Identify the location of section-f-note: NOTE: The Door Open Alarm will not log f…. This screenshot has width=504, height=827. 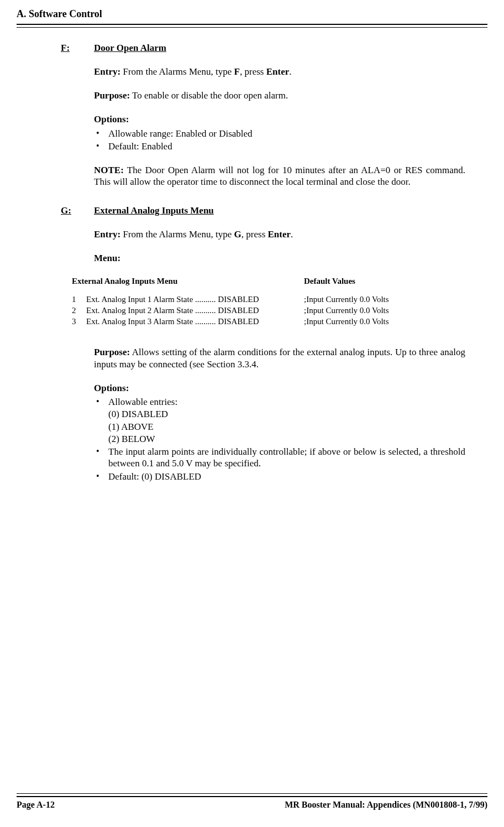
(280, 176).